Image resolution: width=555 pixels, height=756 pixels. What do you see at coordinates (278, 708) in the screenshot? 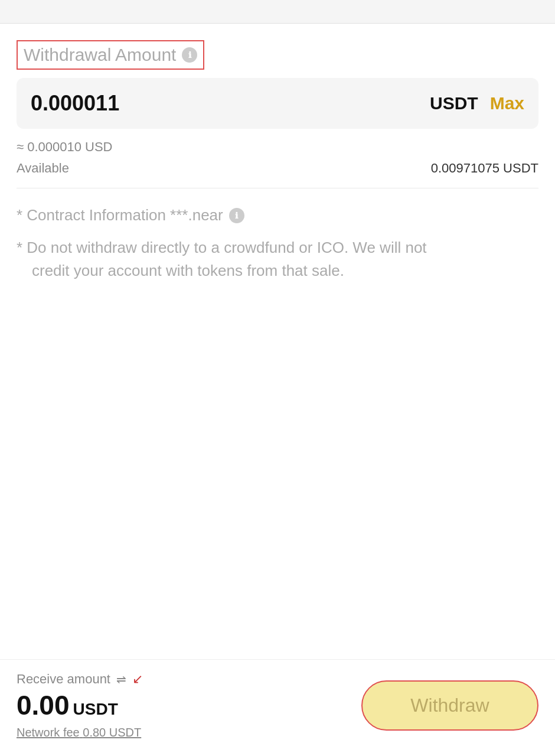
I see `bottom-bar: Receive amount ⇌ ↙ 0.00 USDT Network fee…` at bounding box center [278, 708].